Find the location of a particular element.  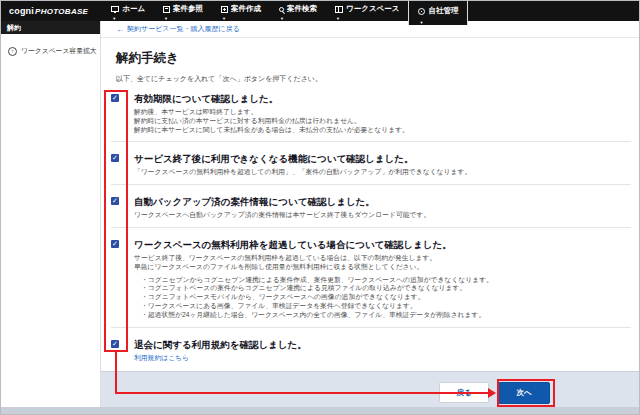

logo-text-cogni: cogni is located at coordinates (22, 11).